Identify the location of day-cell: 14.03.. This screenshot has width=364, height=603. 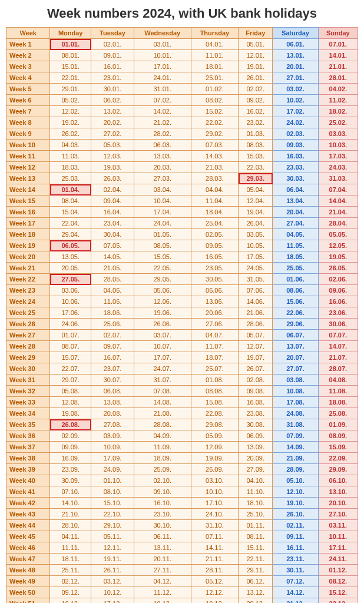
(214, 157).